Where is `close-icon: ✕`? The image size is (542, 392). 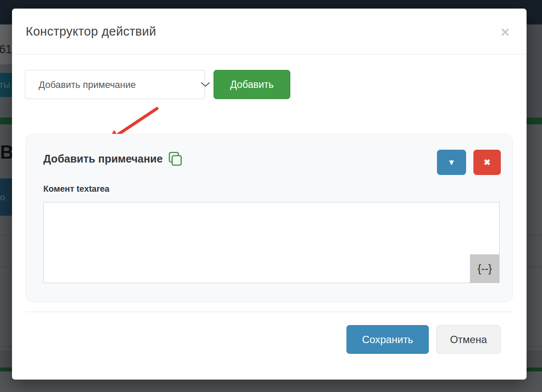 close-icon: ✕ is located at coordinates (505, 33).